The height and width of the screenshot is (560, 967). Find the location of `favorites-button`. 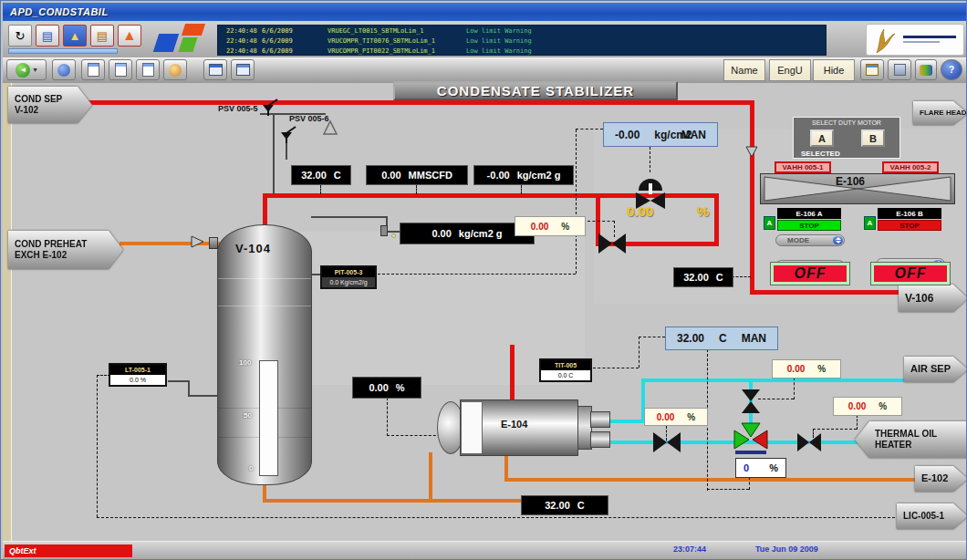

favorites-button is located at coordinates (175, 69).